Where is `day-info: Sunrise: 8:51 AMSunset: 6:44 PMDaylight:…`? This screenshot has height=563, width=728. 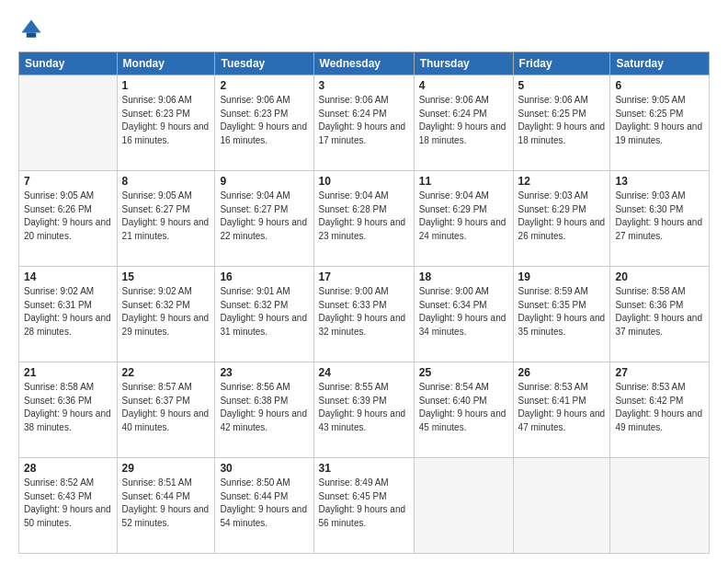
day-info: Sunrise: 8:51 AMSunset: 6:44 PMDaylight:… is located at coordinates (166, 503).